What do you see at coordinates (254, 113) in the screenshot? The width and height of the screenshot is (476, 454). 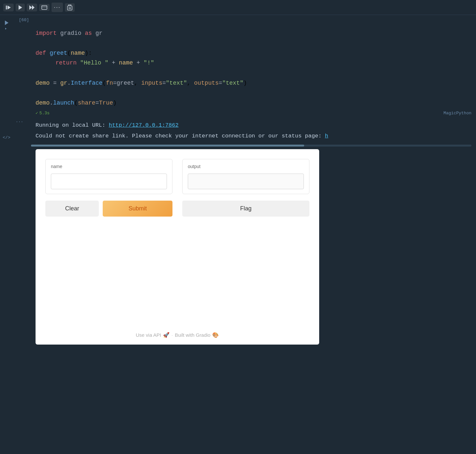 I see `cell-status: ✓ 5.3s MagicPython` at bounding box center [254, 113].